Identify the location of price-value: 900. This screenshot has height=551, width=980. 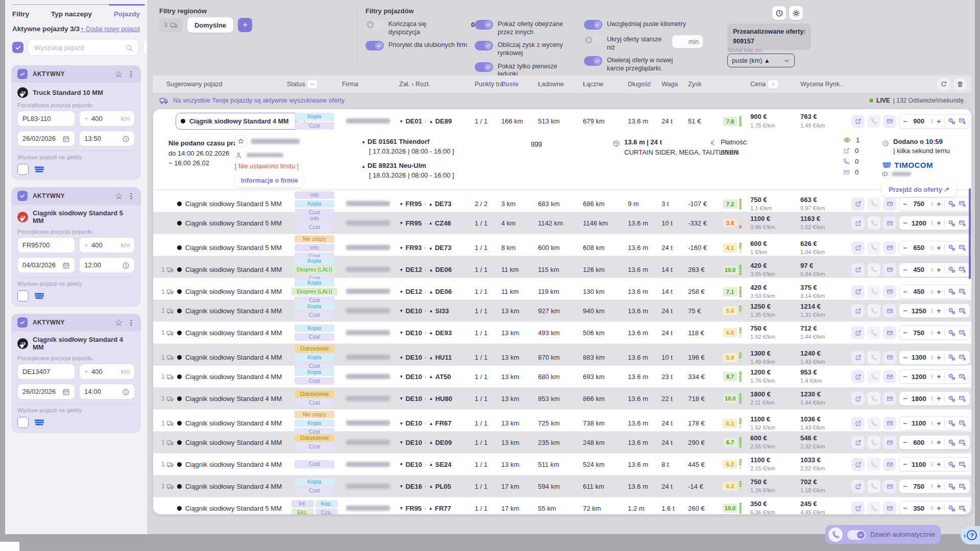
(919, 121).